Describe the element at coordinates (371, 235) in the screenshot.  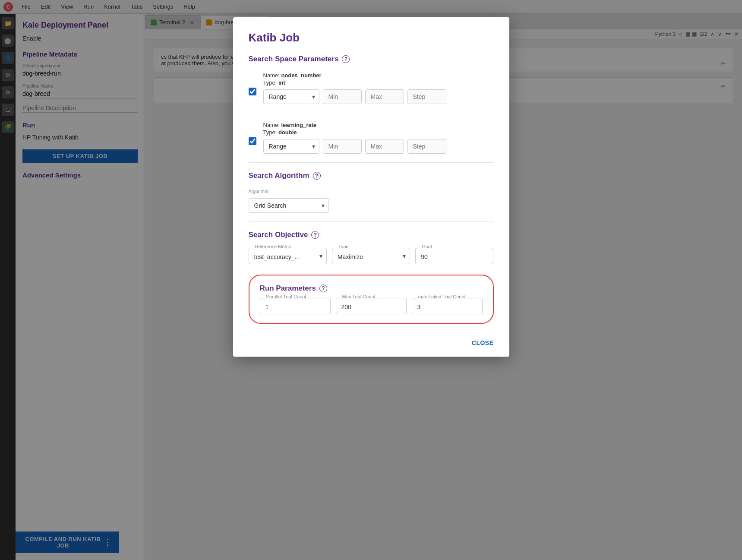
I see `search-objective-title: Search Objective ?` at that location.